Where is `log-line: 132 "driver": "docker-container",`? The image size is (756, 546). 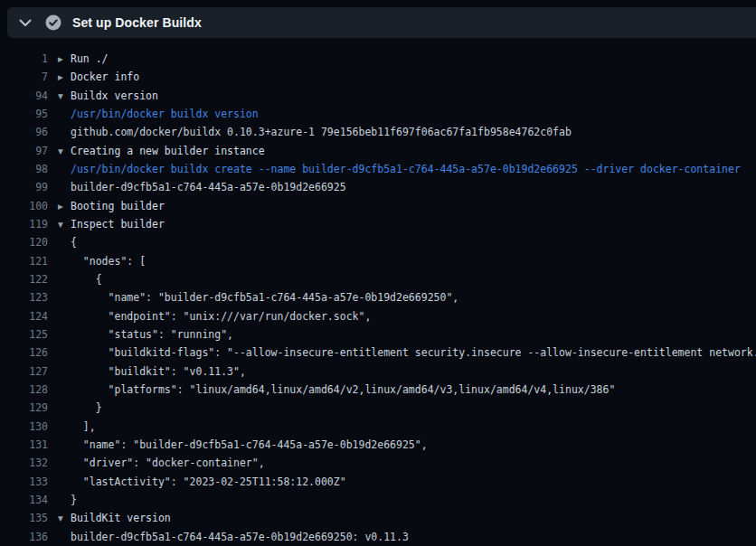
log-line: 132 "driver": "docker-container", is located at coordinates (378, 463).